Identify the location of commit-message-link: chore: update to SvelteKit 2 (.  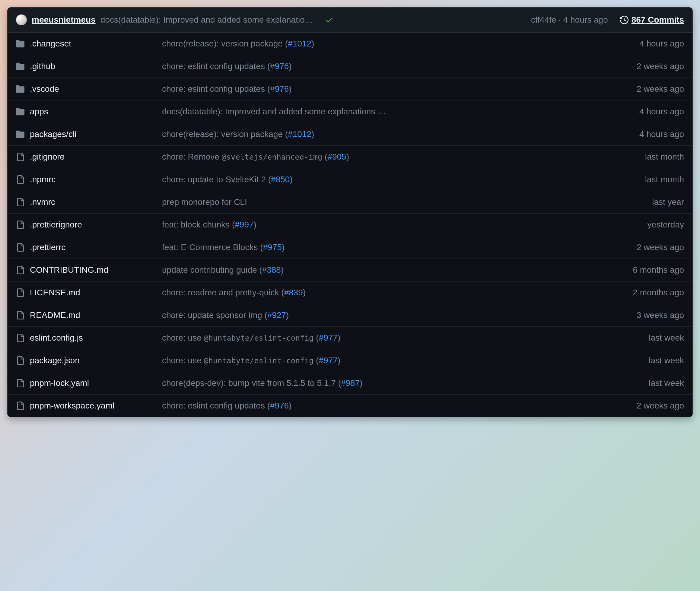
(216, 179).